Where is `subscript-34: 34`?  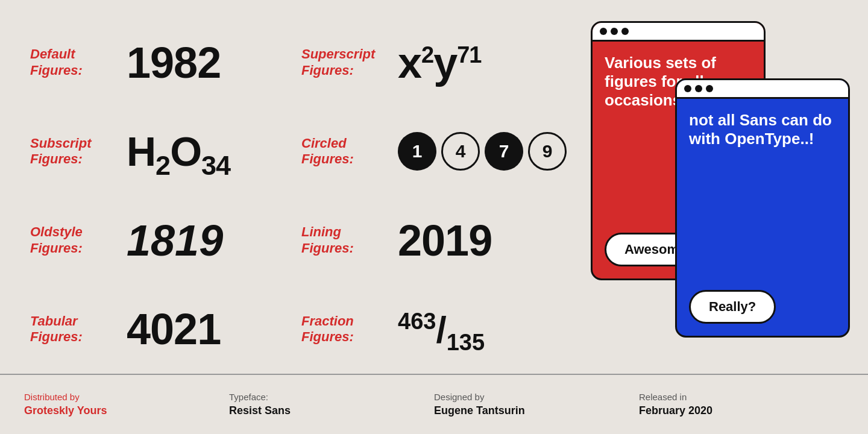 subscript-34: 34 is located at coordinates (216, 165).